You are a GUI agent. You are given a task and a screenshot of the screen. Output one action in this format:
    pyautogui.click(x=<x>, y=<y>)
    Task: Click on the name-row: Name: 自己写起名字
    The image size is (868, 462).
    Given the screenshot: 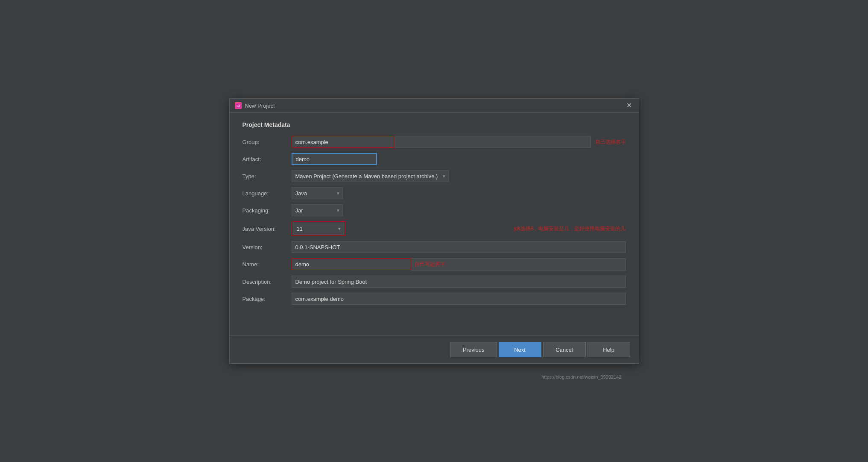 What is the action you would take?
    pyautogui.click(x=434, y=264)
    